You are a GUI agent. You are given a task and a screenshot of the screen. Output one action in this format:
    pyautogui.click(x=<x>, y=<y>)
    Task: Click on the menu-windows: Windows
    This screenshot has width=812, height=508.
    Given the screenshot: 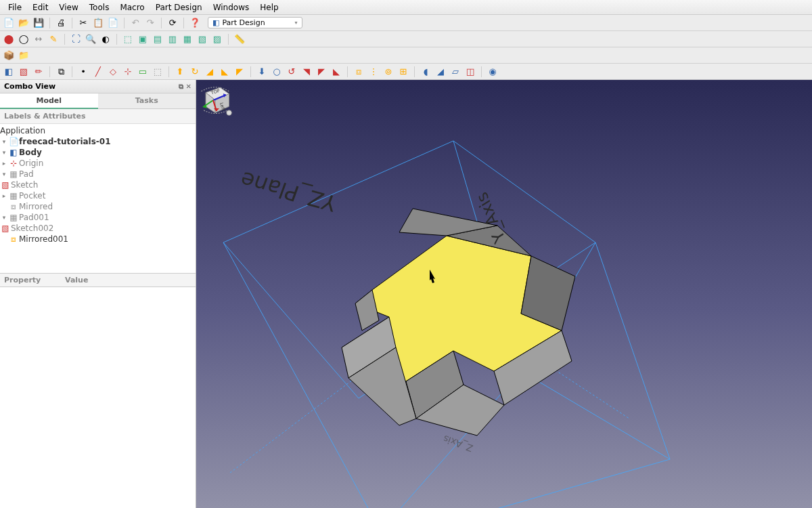 What is the action you would take?
    pyautogui.click(x=231, y=7)
    